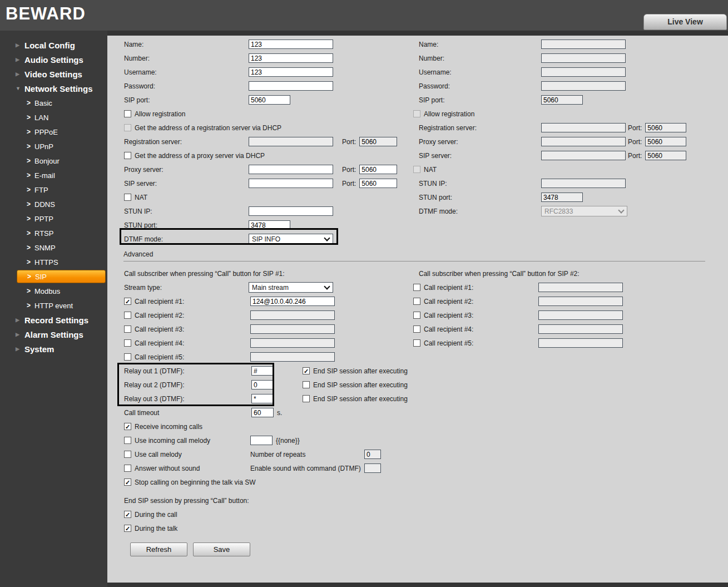 The height and width of the screenshot is (587, 728). Describe the element at coordinates (128, 529) in the screenshot. I see `during-the-talk-checkbox: ✓` at that location.